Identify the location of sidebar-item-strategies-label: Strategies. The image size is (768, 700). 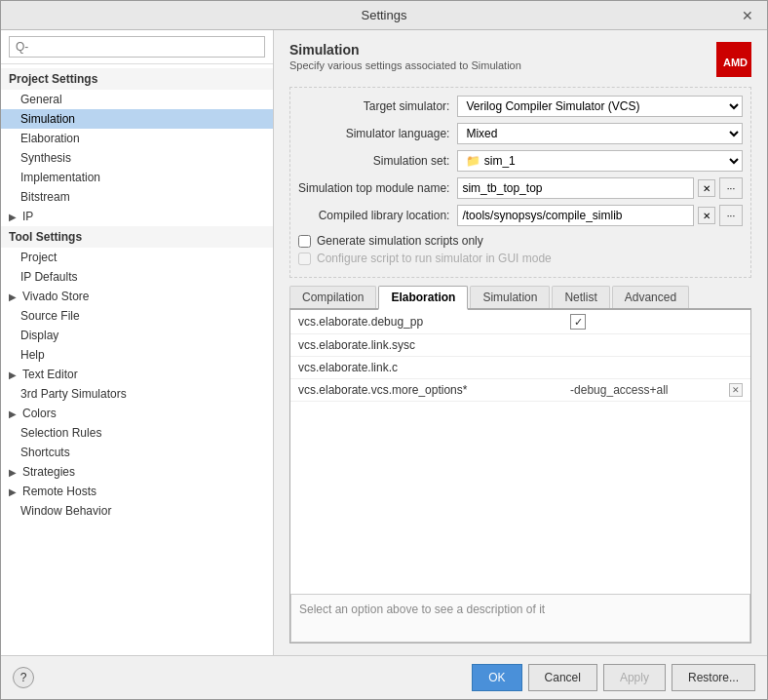
(49, 472).